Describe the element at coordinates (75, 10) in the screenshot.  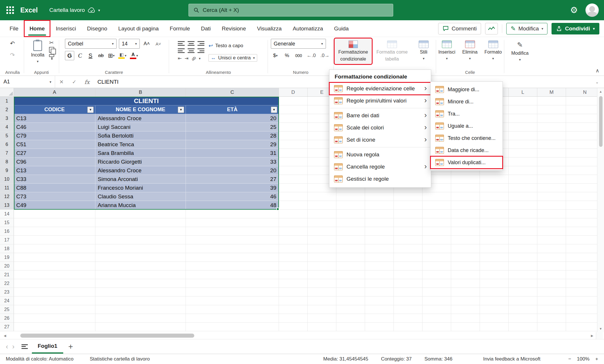
I see `workbook-name: Cartella lavoro ▾` at that location.